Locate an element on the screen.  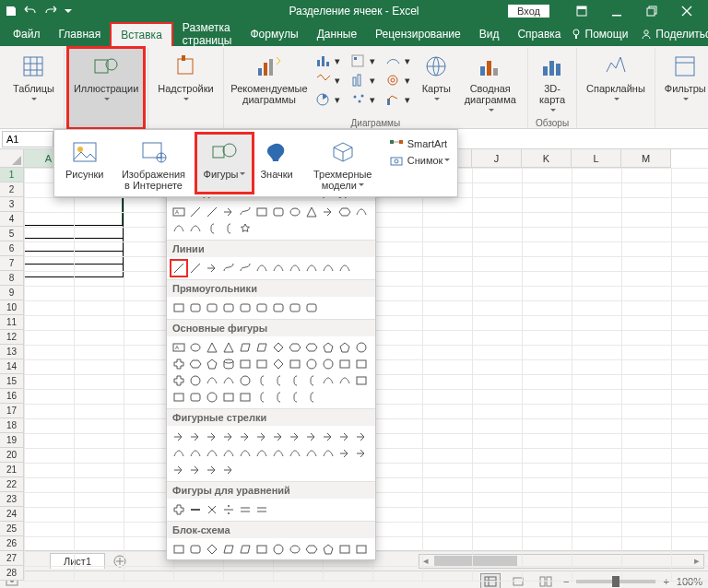
row-header: 14 is located at coordinates (12, 367).